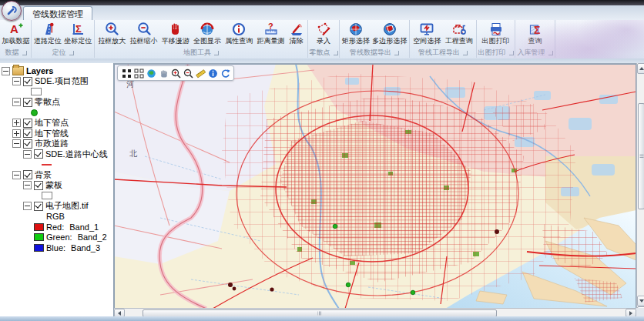 This screenshot has width=644, height=321. I want to click on tab-pipeline-data-management: 管线数据管理, so click(58, 14).